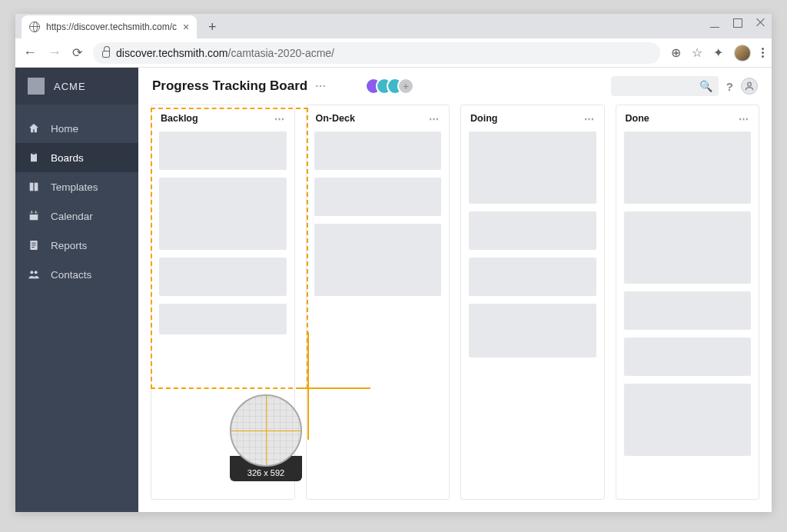 Image resolution: width=787 pixels, height=532 pixels. What do you see at coordinates (688, 118) in the screenshot?
I see `column-header: Done⋯` at bounding box center [688, 118].